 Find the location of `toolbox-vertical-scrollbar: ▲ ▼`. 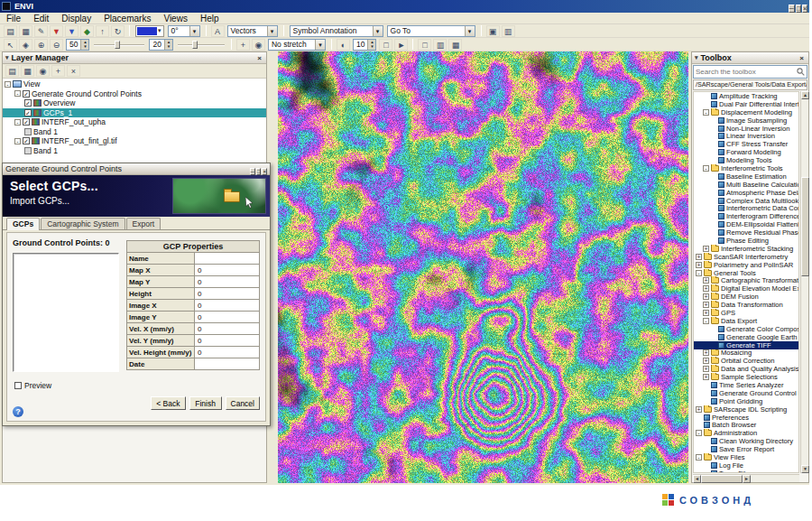

toolbox-vertical-scrollbar: ▲ ▼ is located at coordinates (805, 282).